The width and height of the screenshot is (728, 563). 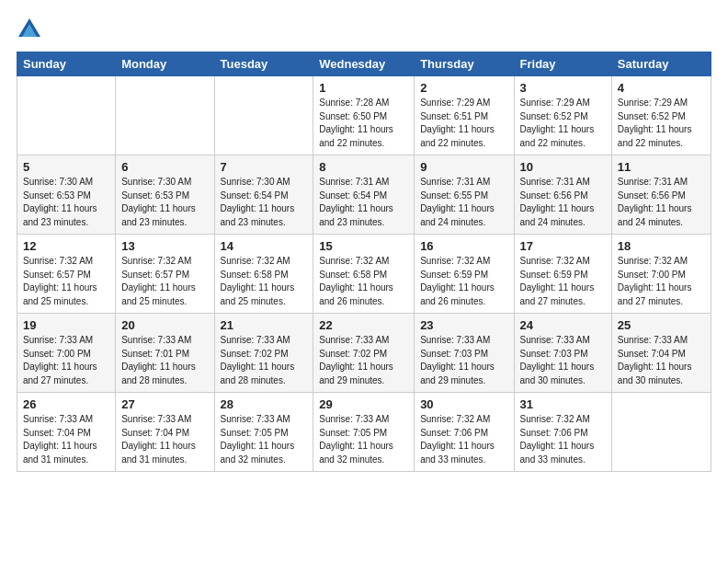 I want to click on day-number: 15, so click(x=364, y=247).